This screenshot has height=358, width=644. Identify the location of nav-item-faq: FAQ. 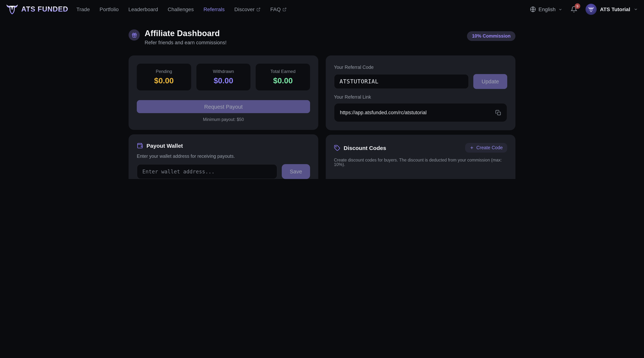
(278, 9).